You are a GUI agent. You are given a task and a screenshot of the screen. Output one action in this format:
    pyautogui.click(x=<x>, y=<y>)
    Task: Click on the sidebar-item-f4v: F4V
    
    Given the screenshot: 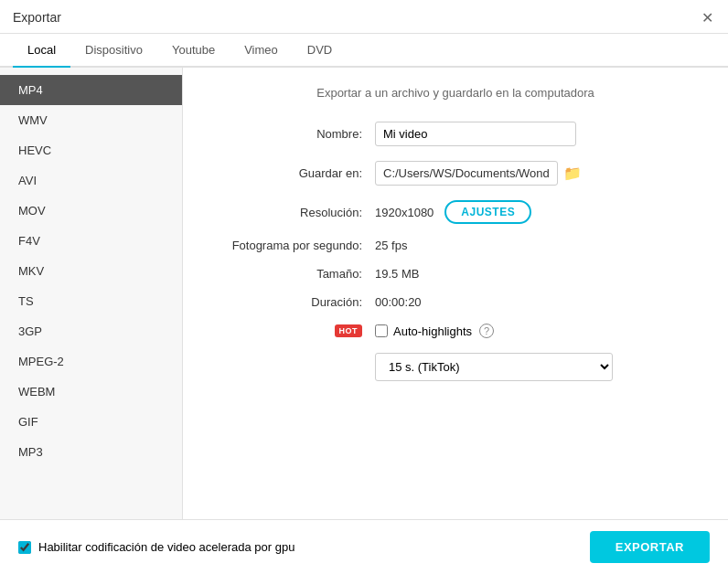 What is the action you would take?
    pyautogui.click(x=91, y=241)
    